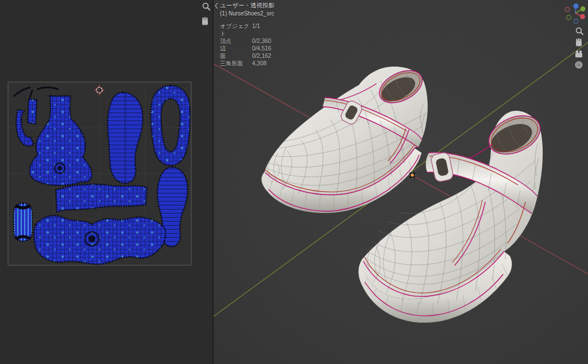  What do you see at coordinates (247, 6) in the screenshot?
I see `view-label: ユーザー・透視投影` at bounding box center [247, 6].